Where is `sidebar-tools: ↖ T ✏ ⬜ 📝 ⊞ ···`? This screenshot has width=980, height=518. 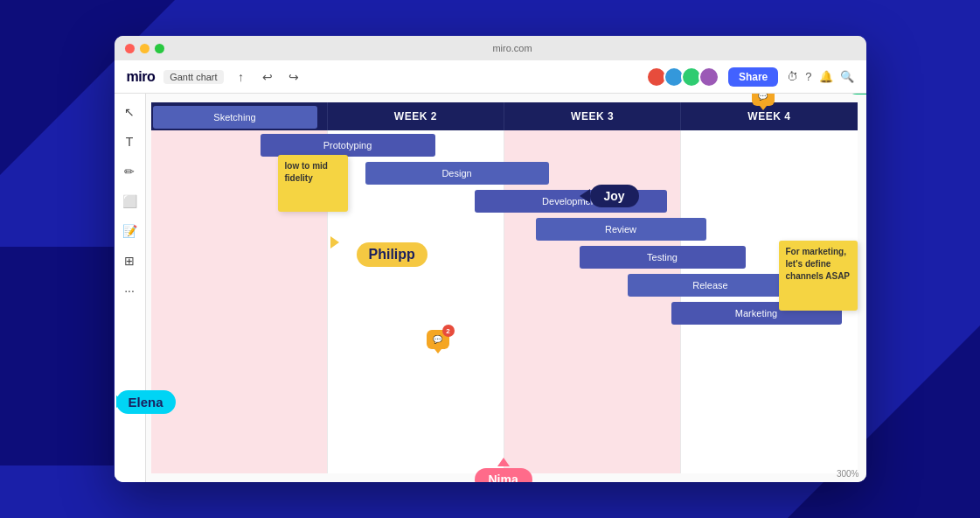
sidebar-tools: ↖ T ✏ ⬜ 📝 ⊞ ··· is located at coordinates (130, 288).